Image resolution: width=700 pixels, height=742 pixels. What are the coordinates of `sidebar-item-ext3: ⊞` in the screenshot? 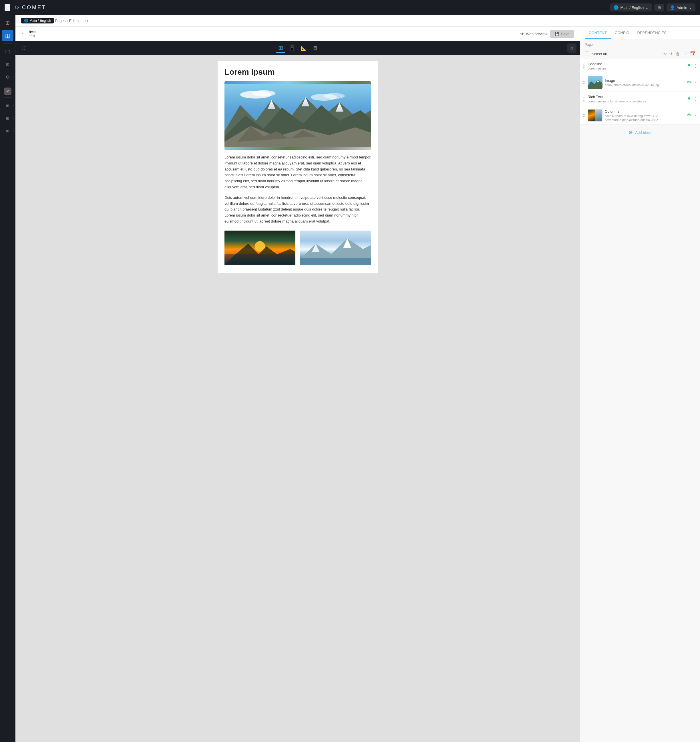 It's located at (7, 131).